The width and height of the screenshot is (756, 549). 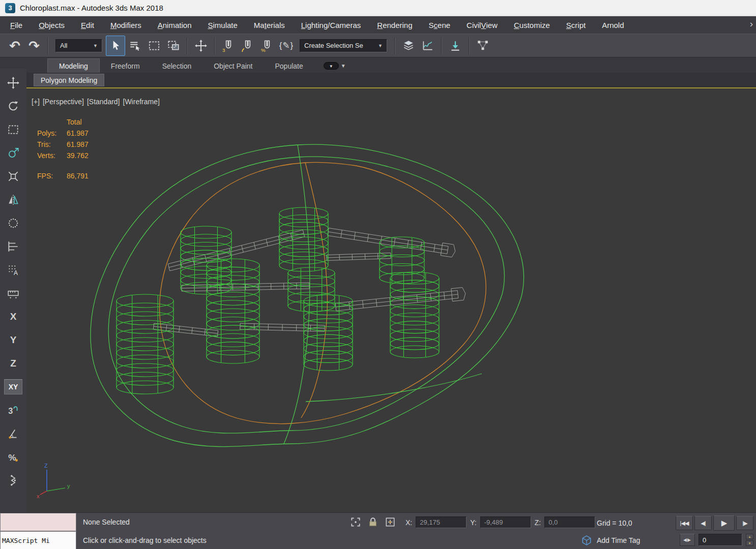 What do you see at coordinates (684, 523) in the screenshot?
I see `go-to-start-button: |◀◀` at bounding box center [684, 523].